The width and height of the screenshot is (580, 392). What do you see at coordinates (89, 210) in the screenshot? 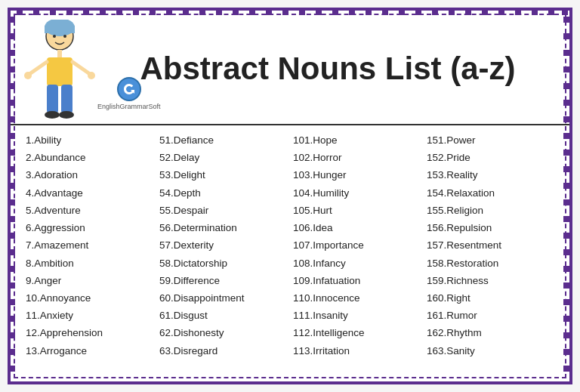
I see `list-item: 5.Adventure` at bounding box center [89, 210].